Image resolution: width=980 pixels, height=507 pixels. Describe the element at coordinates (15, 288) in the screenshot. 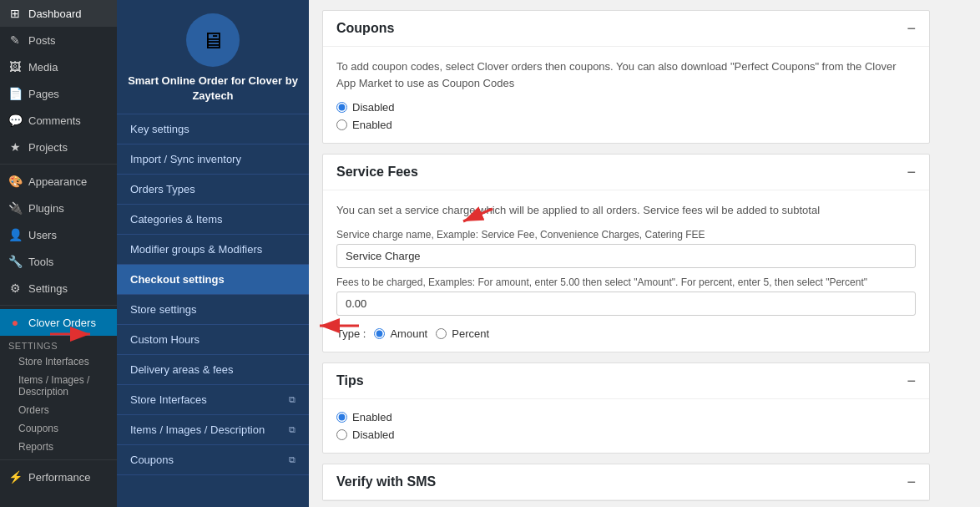

I see `settings-icon: ⚙` at that location.